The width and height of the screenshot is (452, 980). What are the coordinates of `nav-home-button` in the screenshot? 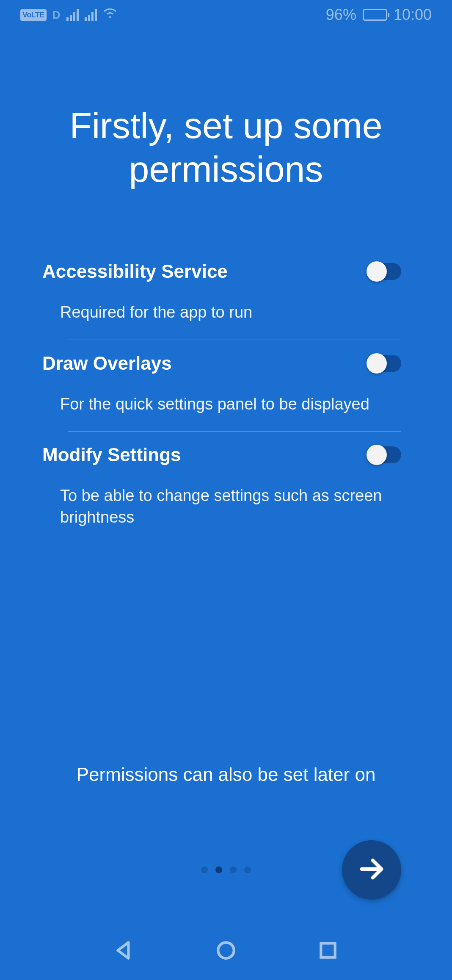 It's located at (226, 950).